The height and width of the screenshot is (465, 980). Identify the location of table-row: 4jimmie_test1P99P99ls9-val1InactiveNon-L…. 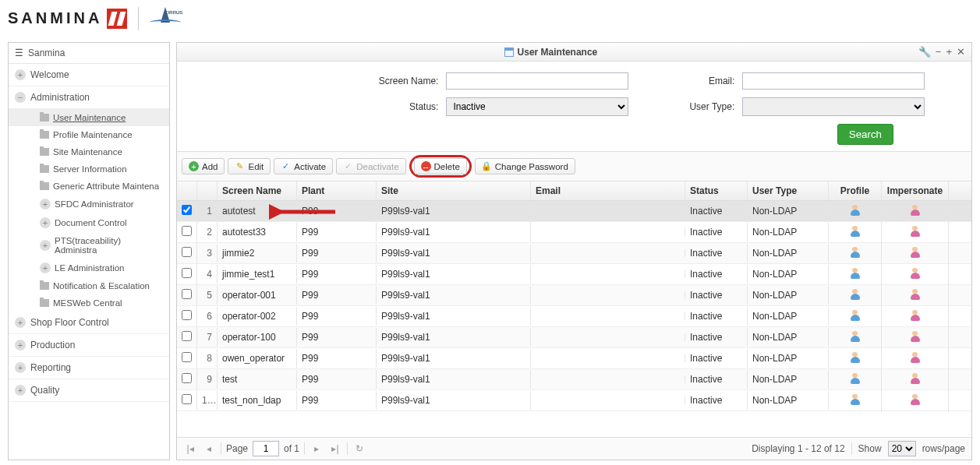
(574, 274).